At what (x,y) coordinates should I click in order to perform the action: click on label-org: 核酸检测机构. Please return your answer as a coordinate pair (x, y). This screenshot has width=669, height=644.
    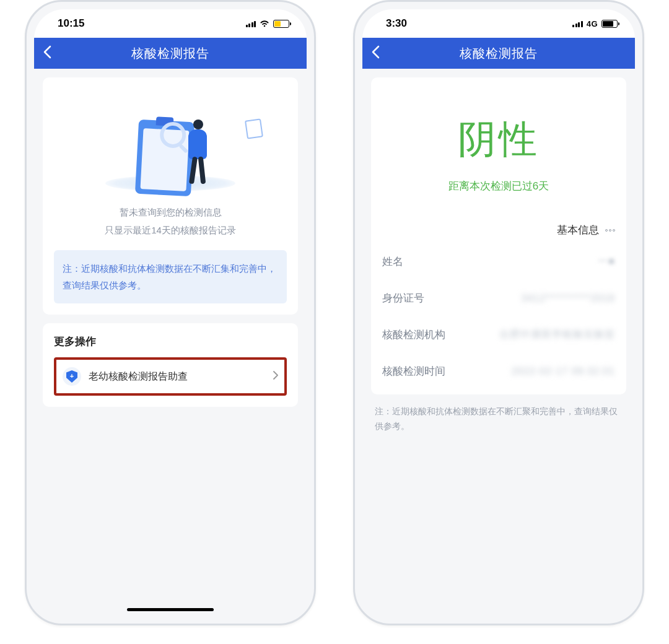
    Looking at the image, I should click on (414, 334).